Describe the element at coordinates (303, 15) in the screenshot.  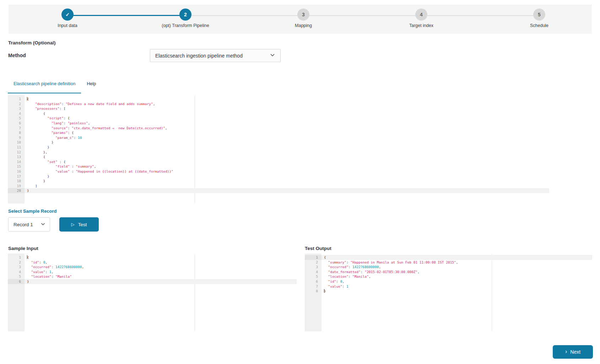
I see `step-number: 3` at that location.